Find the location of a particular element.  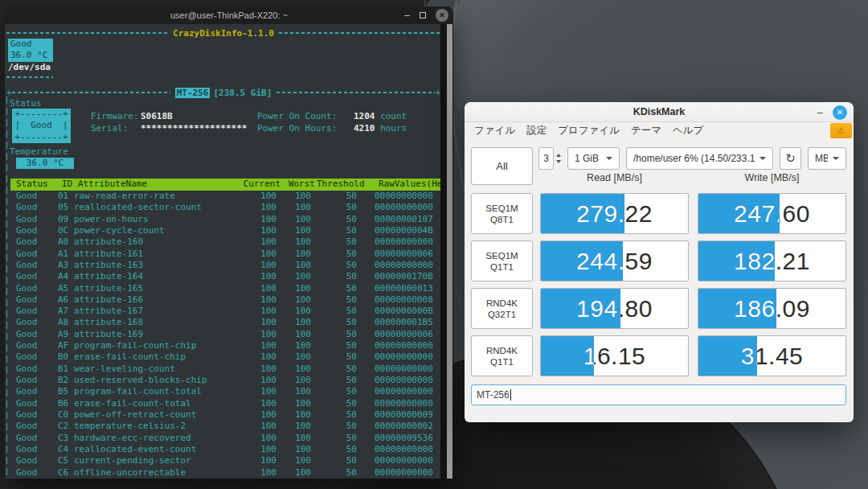

smart-row: GoodA9attribute-1691001005000000000006 is located at coordinates (223, 335).